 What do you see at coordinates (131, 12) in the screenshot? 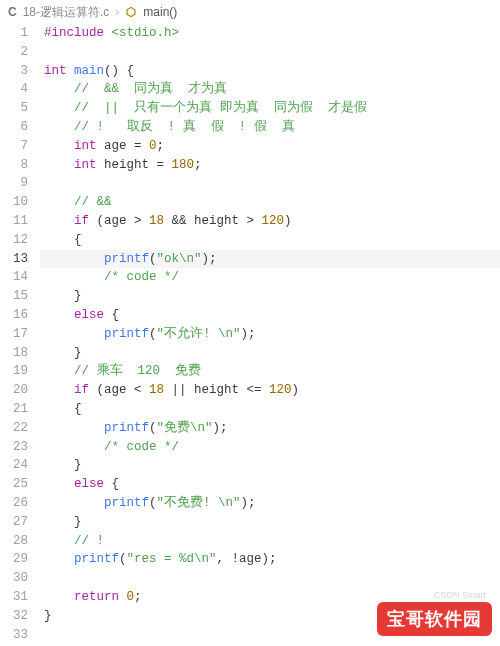
I see `symbol-method-icon` at bounding box center [131, 12].